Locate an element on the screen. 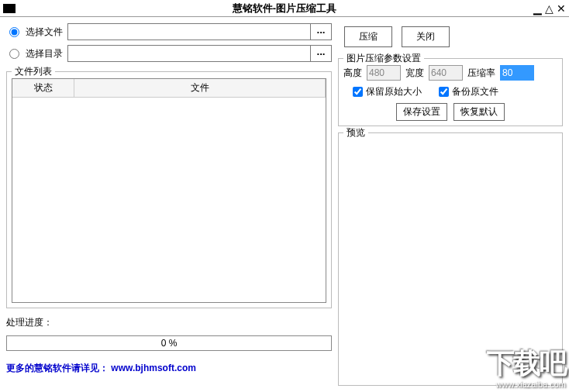  titlebar: 慧铭软件-图片压缩工具 ▁ △ ✕ is located at coordinates (284, 9).